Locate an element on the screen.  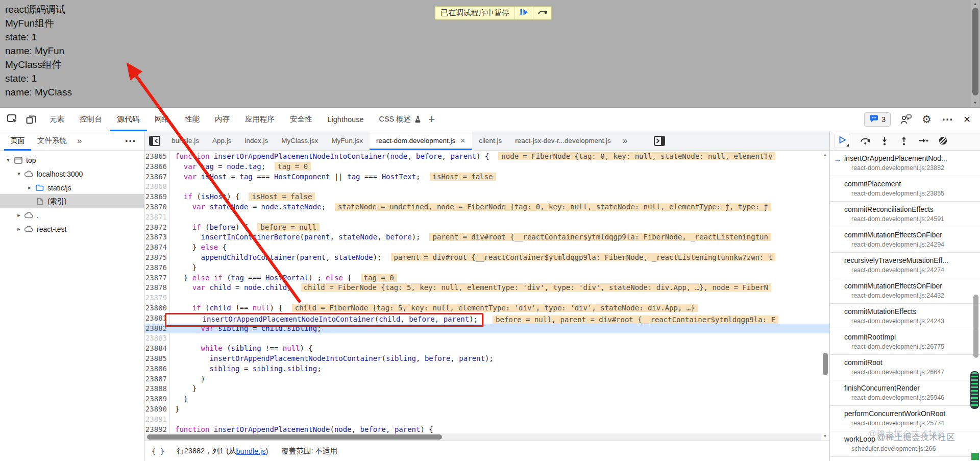
line-number: 23870 is located at coordinates (157, 207).